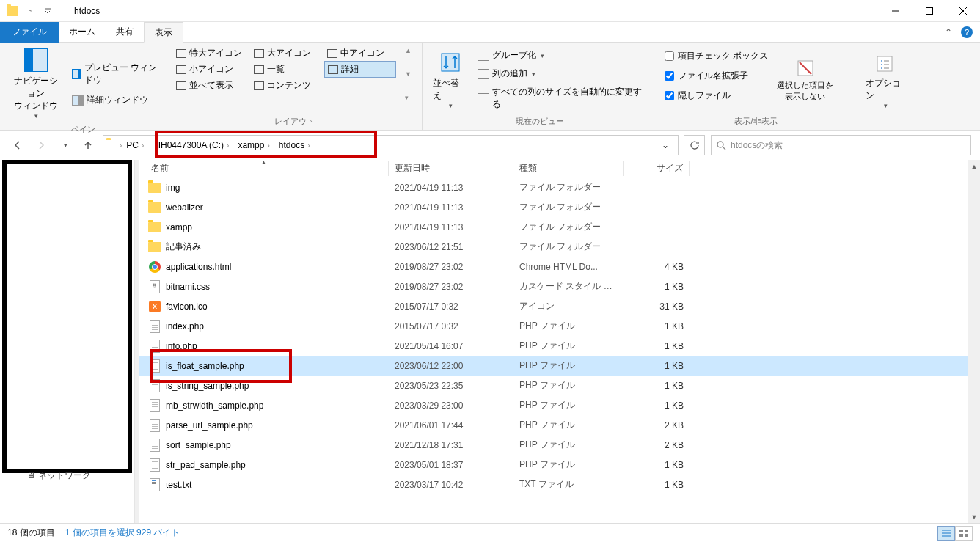  What do you see at coordinates (553, 405) in the screenshot?
I see `file-row: mb_strwidth_sample.php2023/03/29 23:00PH…` at bounding box center [553, 405].